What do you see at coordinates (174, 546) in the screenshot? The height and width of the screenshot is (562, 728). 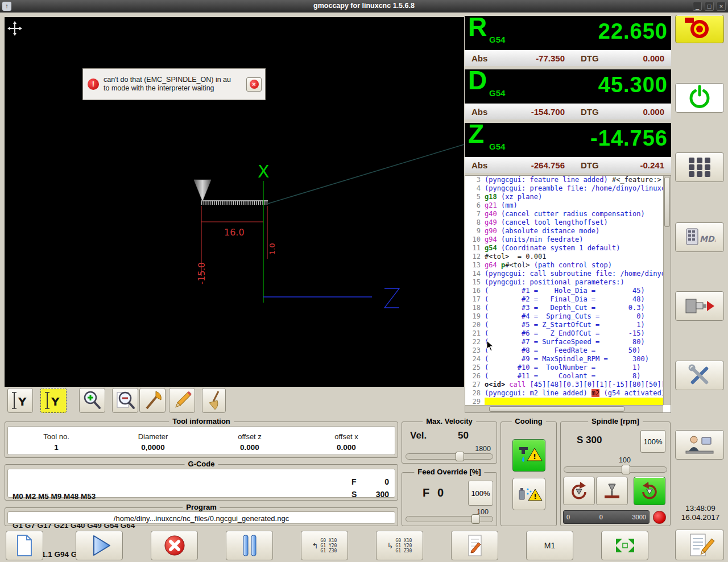 I see `stop-button` at bounding box center [174, 546].